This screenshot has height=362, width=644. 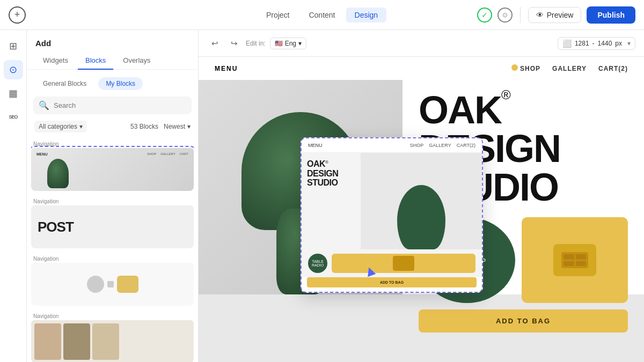 What do you see at coordinates (316, 145) in the screenshot?
I see `fp-menu-label: MENU` at bounding box center [316, 145].